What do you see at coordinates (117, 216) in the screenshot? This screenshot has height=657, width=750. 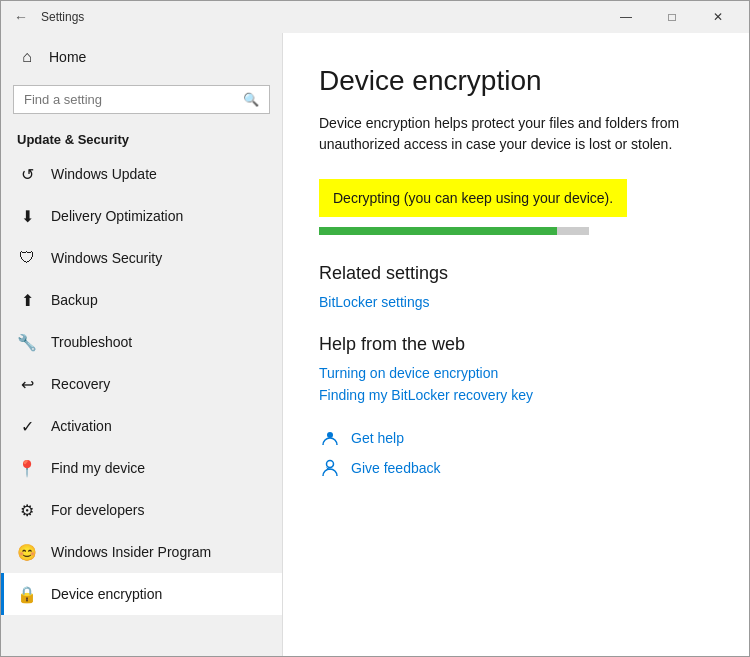 I see `delivery-optimization-label: Delivery Optimization` at bounding box center [117, 216].